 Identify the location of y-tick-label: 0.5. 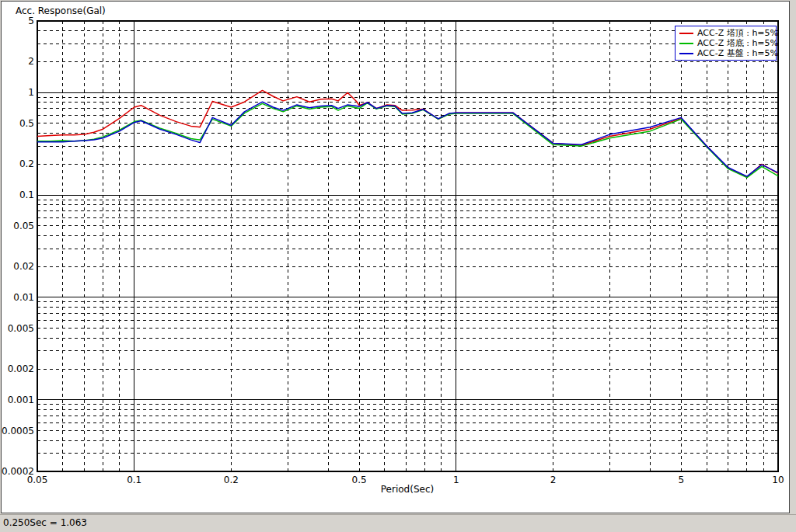
(26, 123).